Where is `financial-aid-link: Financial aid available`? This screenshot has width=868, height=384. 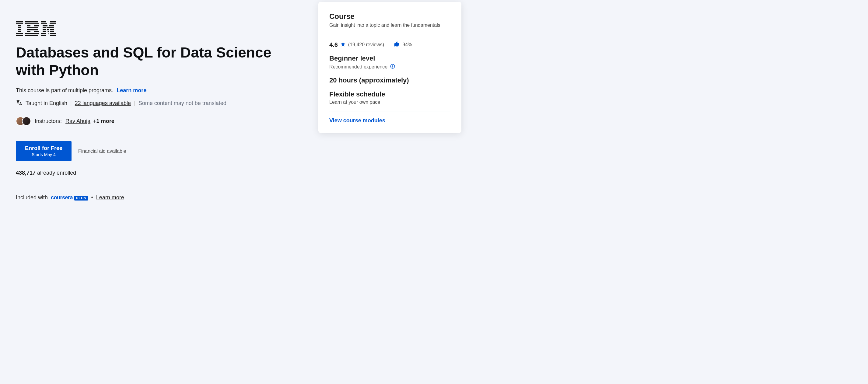 financial-aid-link: Financial aid available is located at coordinates (102, 151).